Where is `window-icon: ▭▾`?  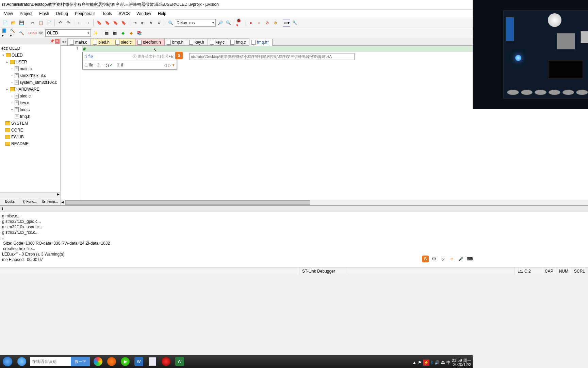 window-icon: ▭▾ is located at coordinates (287, 23).